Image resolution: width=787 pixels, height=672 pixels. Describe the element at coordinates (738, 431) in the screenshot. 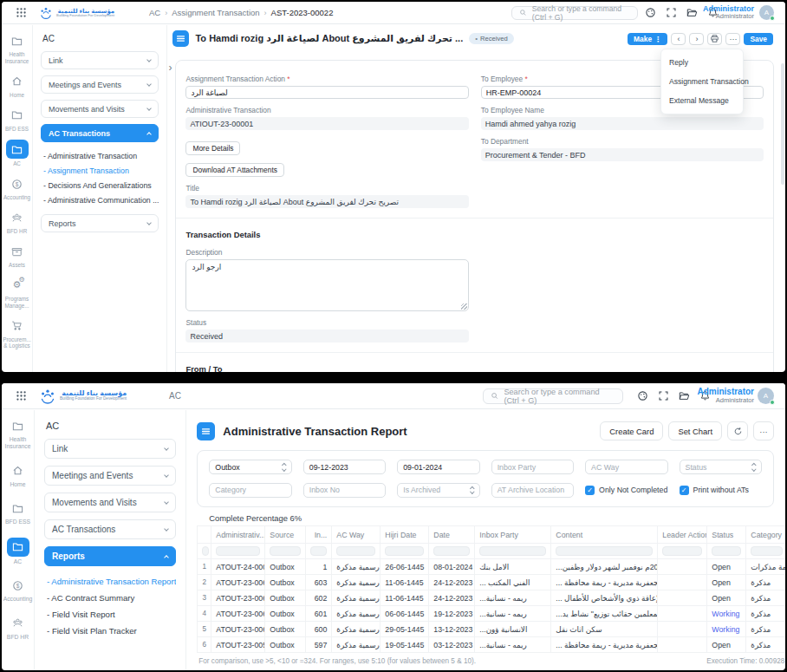

I see `refresh-button` at that location.